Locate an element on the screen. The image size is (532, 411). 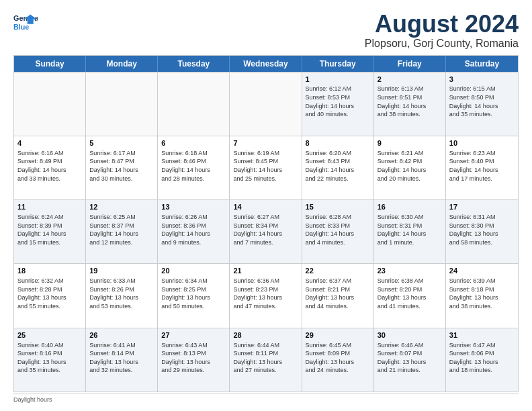
subtitle: Plopsoru, Gorj County, Romania is located at coordinates (442, 44).